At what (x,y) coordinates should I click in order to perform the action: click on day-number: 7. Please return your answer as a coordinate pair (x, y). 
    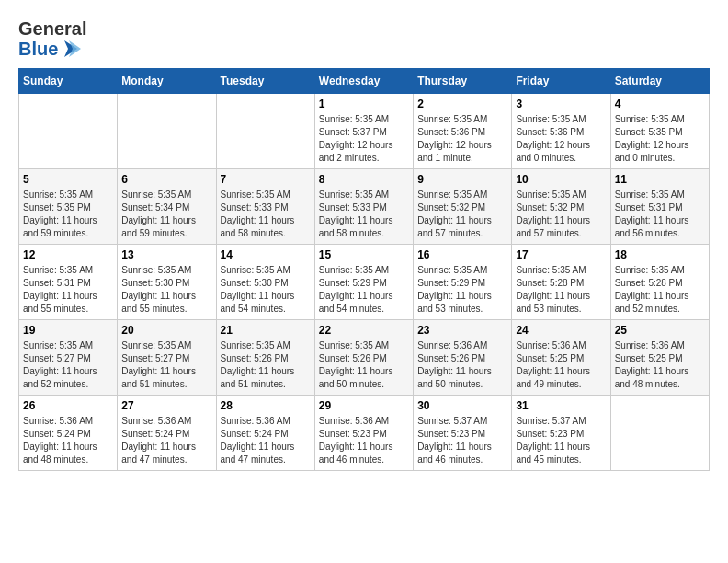
    Looking at the image, I should click on (266, 179).